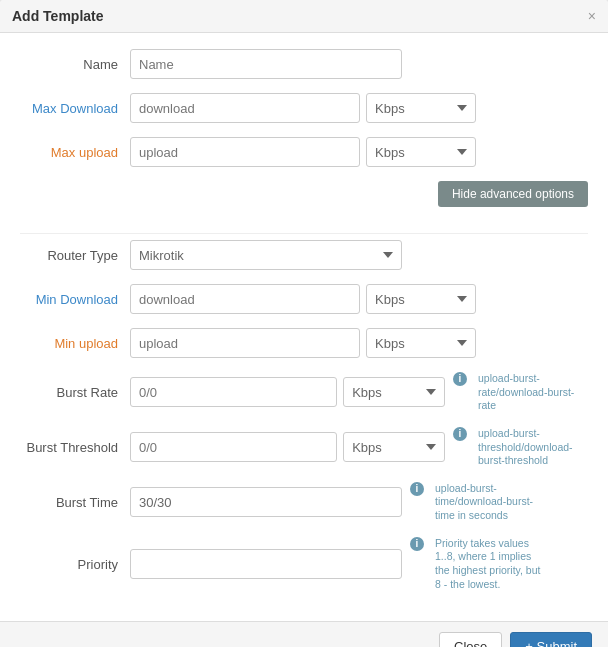 This screenshot has width=608, height=647. What do you see at coordinates (75, 64) in the screenshot?
I see `name-label: Name` at bounding box center [75, 64].